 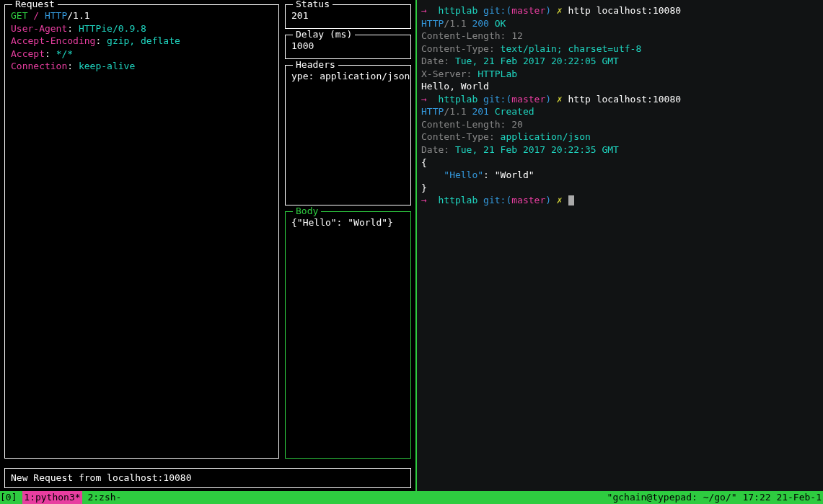 I want to click on request-title: Request, so click(x=35, y=4).